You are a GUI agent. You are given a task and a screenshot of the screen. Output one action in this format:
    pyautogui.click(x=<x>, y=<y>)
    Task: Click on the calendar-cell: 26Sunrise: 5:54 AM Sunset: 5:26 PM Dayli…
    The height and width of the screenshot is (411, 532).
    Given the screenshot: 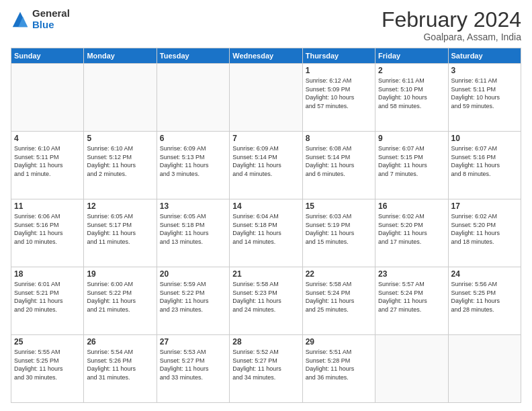 What is the action you would take?
    pyautogui.click(x=120, y=369)
    